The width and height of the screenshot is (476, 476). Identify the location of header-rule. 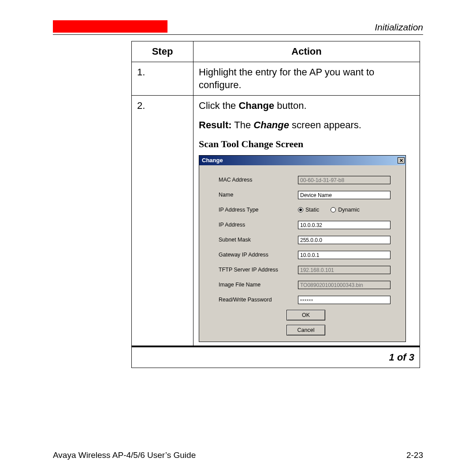
(238, 34).